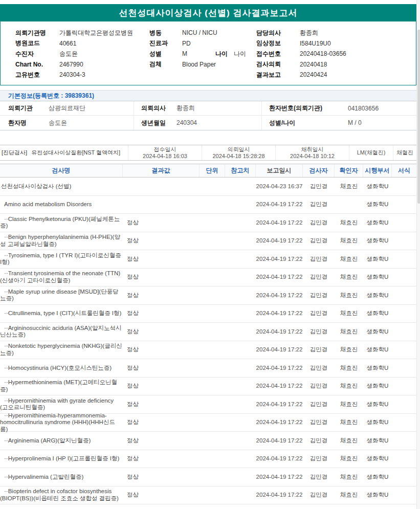 The width and height of the screenshot is (420, 509). I want to click on header-info-grid: 의뢰기관명가톨릭대학교은평성모병원병원코드40661수진자송도윤Chart No…, so click(208, 51).